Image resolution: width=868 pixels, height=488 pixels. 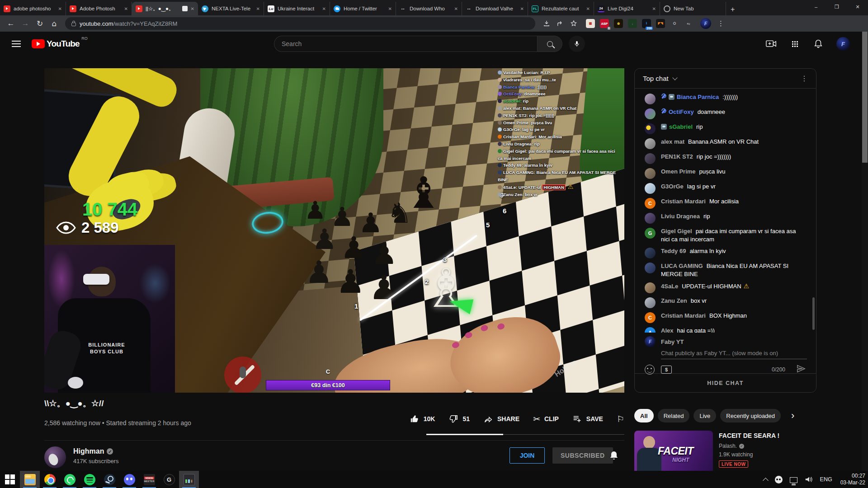 I want to click on chat-message: Teddy 69alarma în kyiv, so click(x=725, y=253).